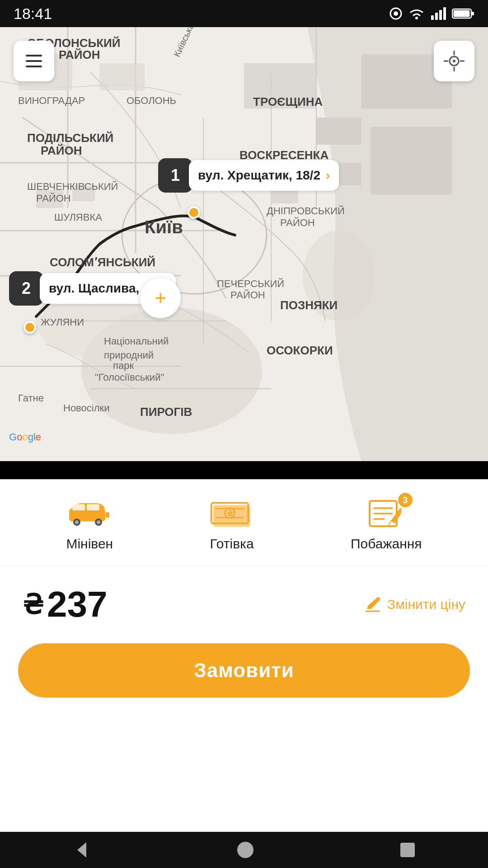 This screenshot has height=868, width=488. Describe the element at coordinates (26, 288) in the screenshot. I see `waypoint-2-badge: 2` at that location.